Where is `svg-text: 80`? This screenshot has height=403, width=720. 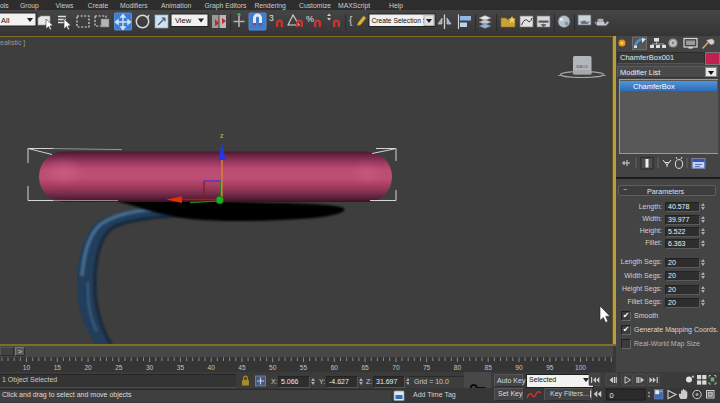
svg-text: 80 is located at coordinates (458, 368).